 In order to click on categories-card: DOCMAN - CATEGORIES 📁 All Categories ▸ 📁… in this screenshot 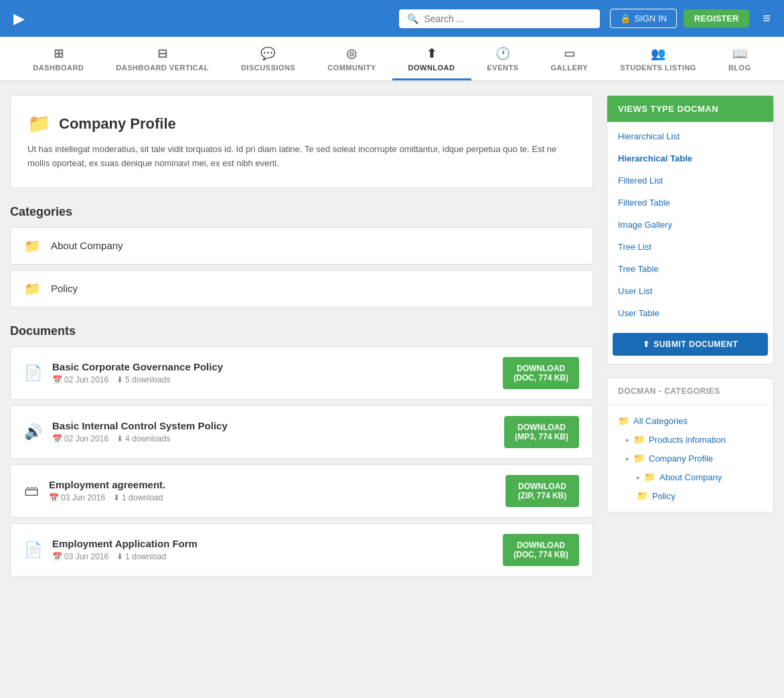, I will do `click(690, 445)`.